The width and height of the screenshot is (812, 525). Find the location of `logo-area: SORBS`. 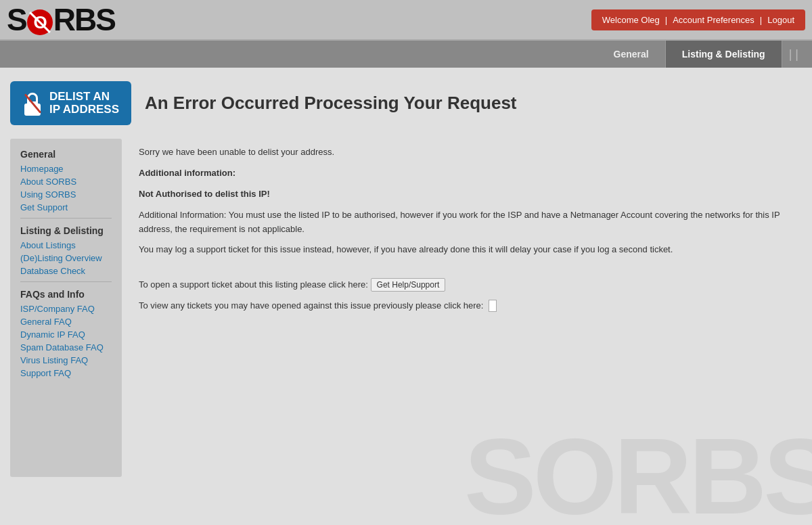

logo-area: SORBS is located at coordinates (61, 20).